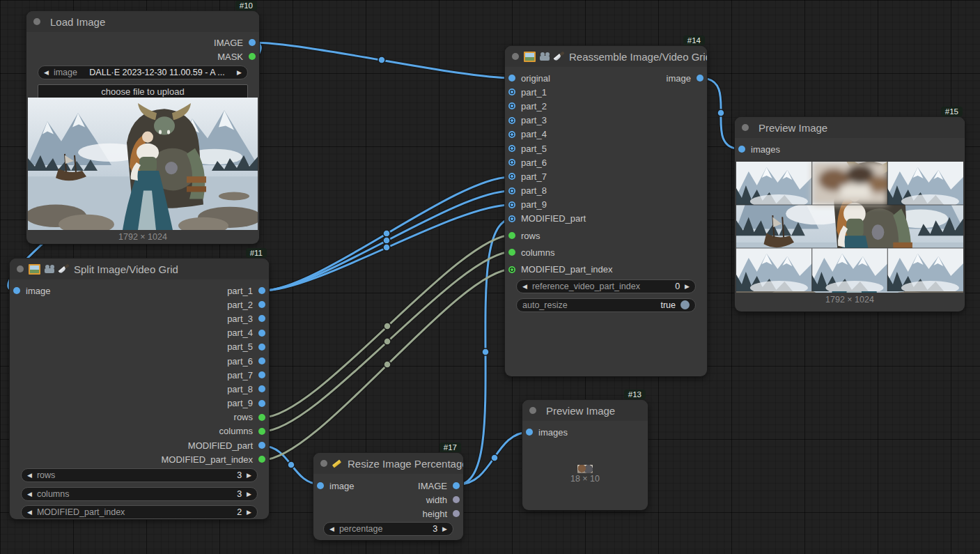 The height and width of the screenshot is (554, 980). What do you see at coordinates (240, 403) in the screenshot?
I see `slot-label: part_9` at bounding box center [240, 403].